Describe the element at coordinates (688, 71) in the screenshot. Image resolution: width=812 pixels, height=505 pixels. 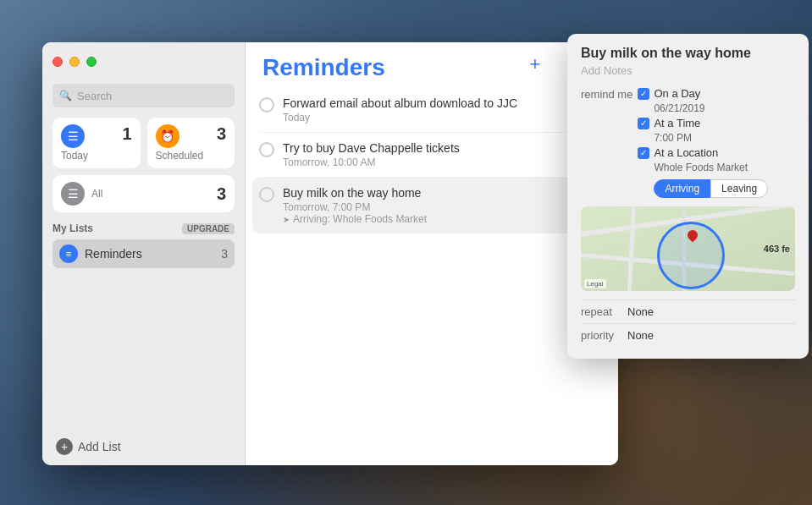
I see `detail-add-notes: Add Notes` at that location.